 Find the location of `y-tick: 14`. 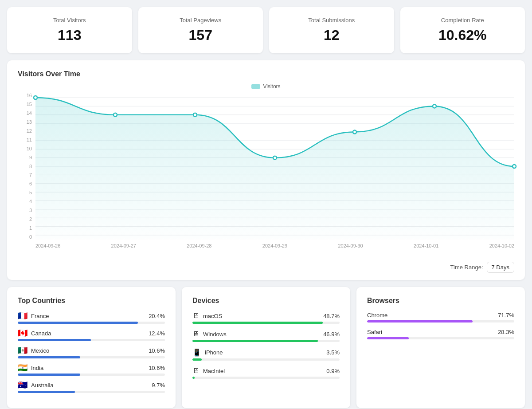

y-tick: 14 is located at coordinates (27, 114).